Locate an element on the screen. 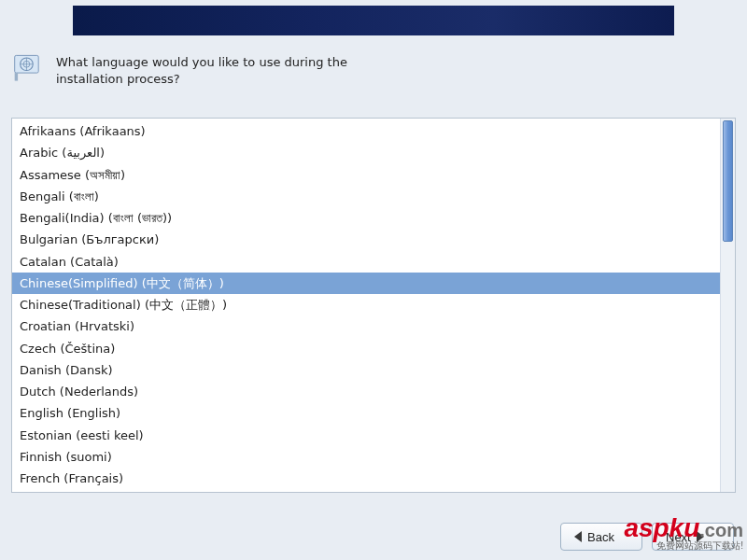  language-item: Estonian (eesti keel) is located at coordinates (366, 435).